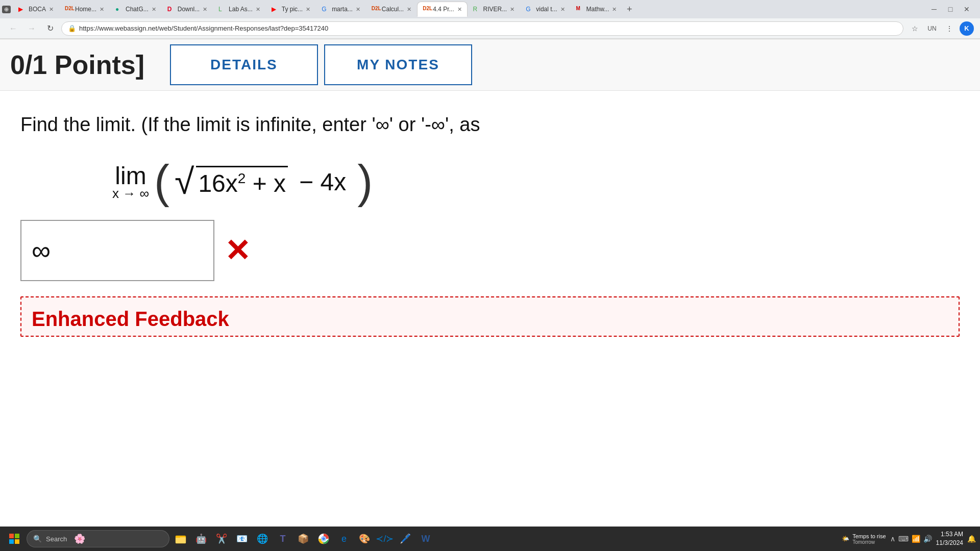 The height and width of the screenshot is (551, 980). Describe the element at coordinates (442, 9) in the screenshot. I see `tab-44pr: D2L 4.4 Pr... ✕` at that location.